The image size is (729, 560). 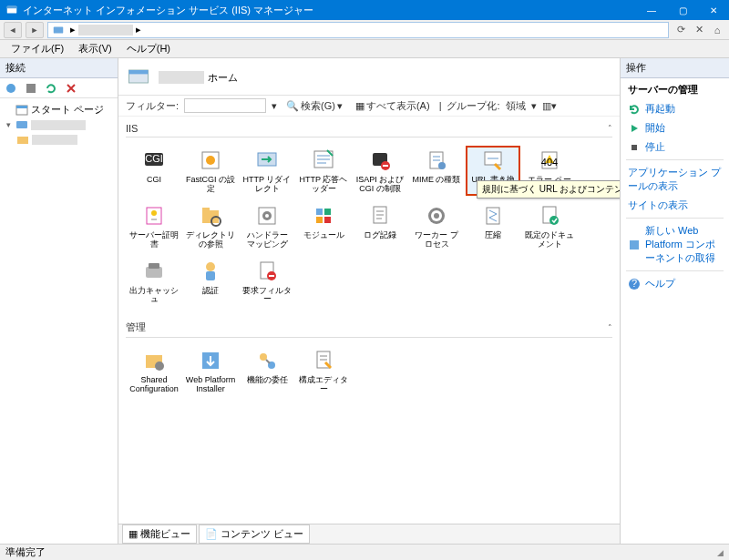 What do you see at coordinates (674, 127) in the screenshot?
I see `action-start: 開始` at bounding box center [674, 127].